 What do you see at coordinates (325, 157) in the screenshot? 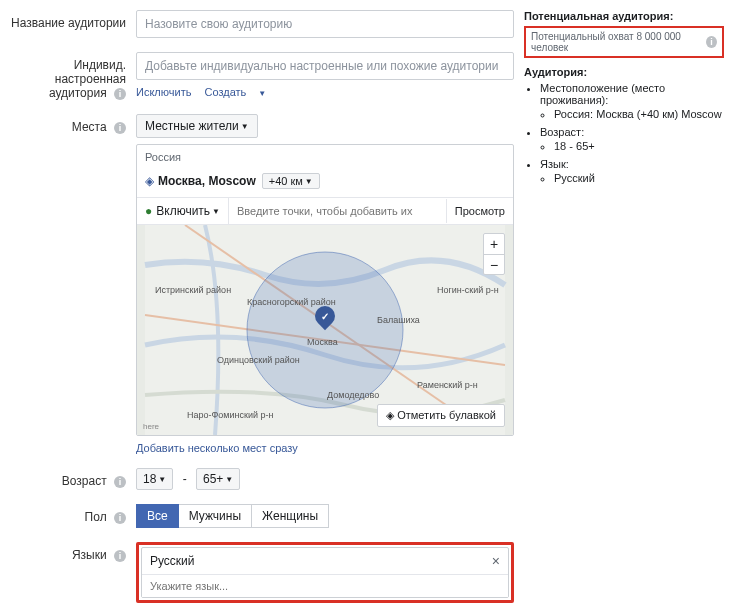
I see `country-label: Россия` at bounding box center [325, 157].